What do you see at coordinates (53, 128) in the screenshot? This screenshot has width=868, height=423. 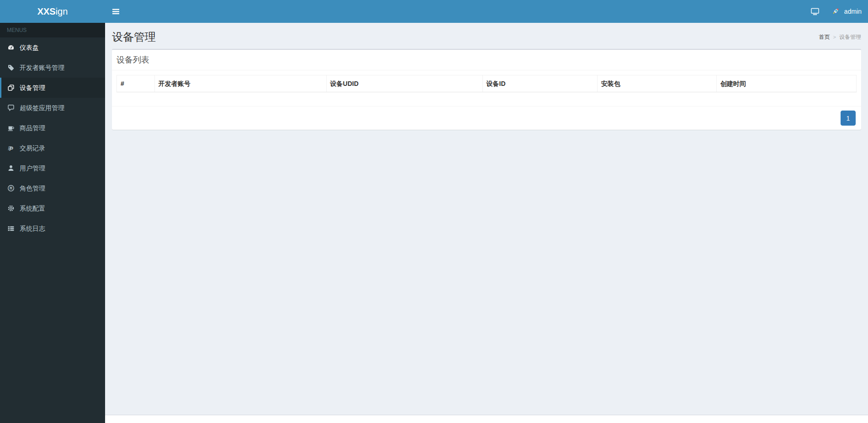 I see `sidebar-item-products: 商品管理` at bounding box center [53, 128].